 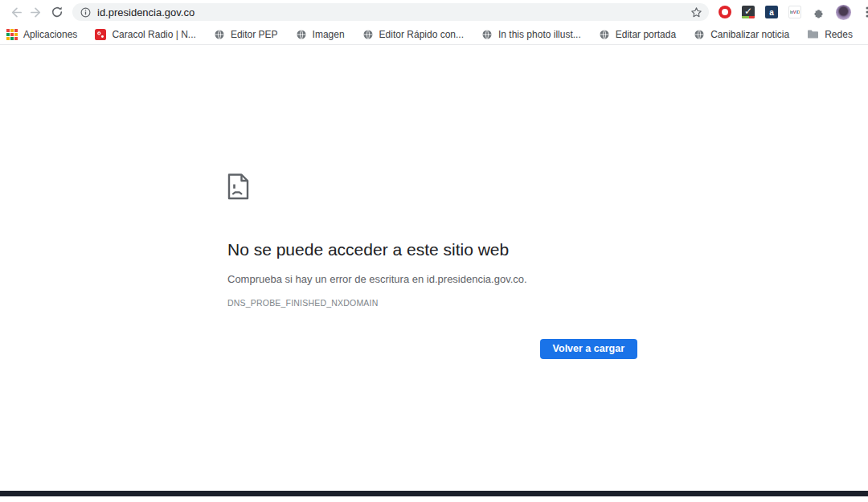 What do you see at coordinates (432, 280) in the screenshot?
I see `error-message: Comprueba si hay un error de escritura e…` at bounding box center [432, 280].